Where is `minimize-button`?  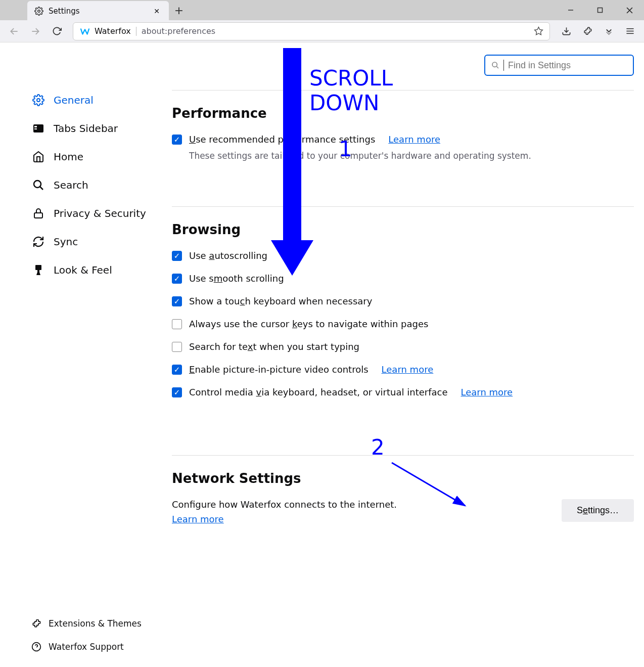
minimize-button is located at coordinates (571, 10).